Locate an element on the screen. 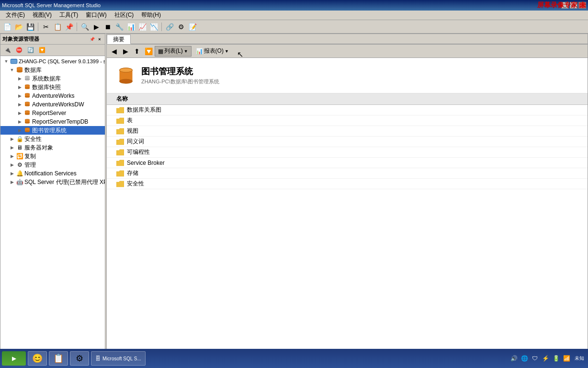 This screenshot has height=368, width=588. list-item-label-db-diagram: 数据库关系图 is located at coordinates (144, 110).